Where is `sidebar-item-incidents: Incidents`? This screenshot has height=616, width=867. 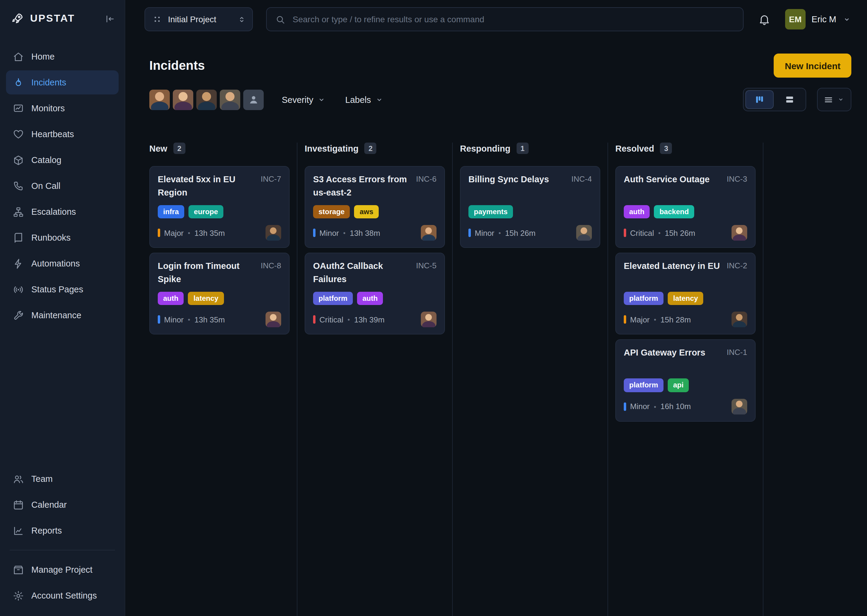
sidebar-item-incidents: Incidents is located at coordinates (62, 83).